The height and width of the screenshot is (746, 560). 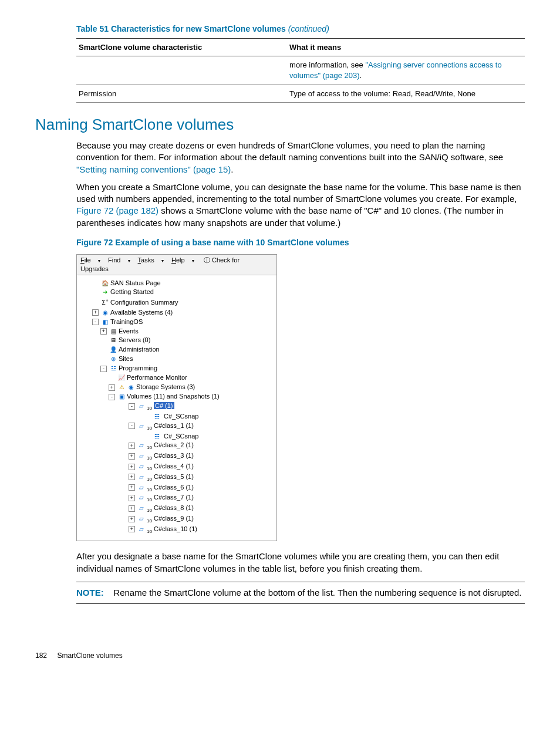 I want to click on tree-item-volume-c9: +▱10 C#class_9 (1), so click(x=177, y=519).